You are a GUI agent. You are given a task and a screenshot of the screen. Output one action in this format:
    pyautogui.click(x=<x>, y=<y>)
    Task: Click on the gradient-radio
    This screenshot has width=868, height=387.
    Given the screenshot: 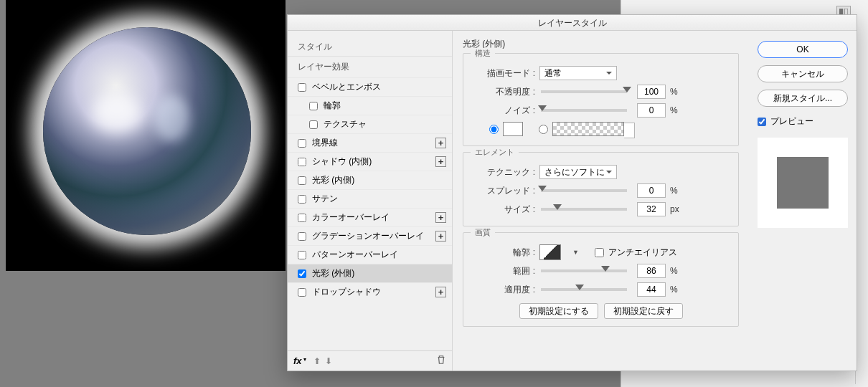 What is the action you would take?
    pyautogui.click(x=544, y=129)
    